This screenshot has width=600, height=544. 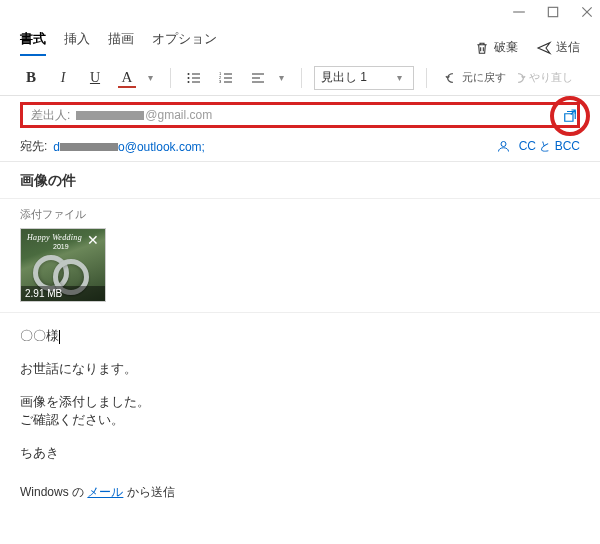 What do you see at coordinates (31, 78) in the screenshot?
I see `bold-button: B` at bounding box center [31, 78].